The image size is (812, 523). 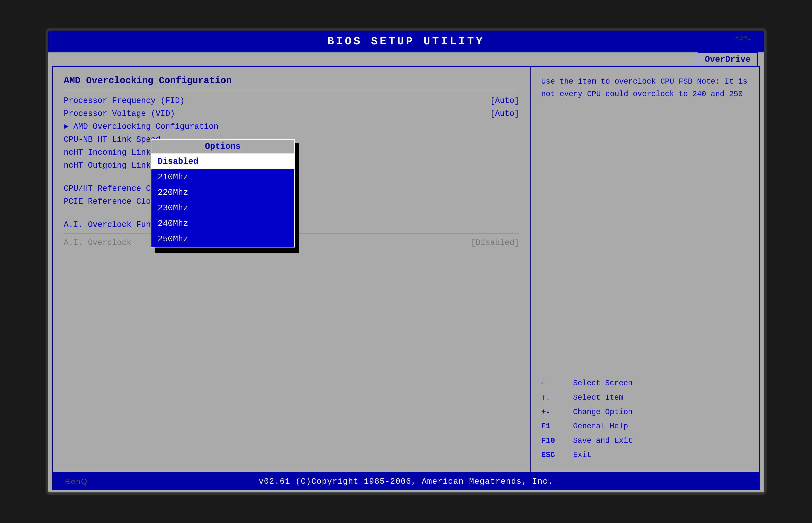 What do you see at coordinates (505, 101) in the screenshot?
I see `fid-value: [Auto]` at bounding box center [505, 101].